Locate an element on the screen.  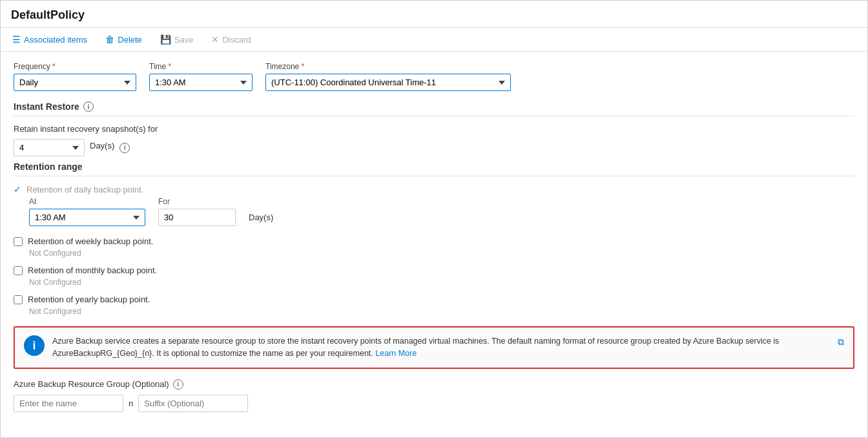
associated-items-button: ☰ Associated items is located at coordinates (50, 39).